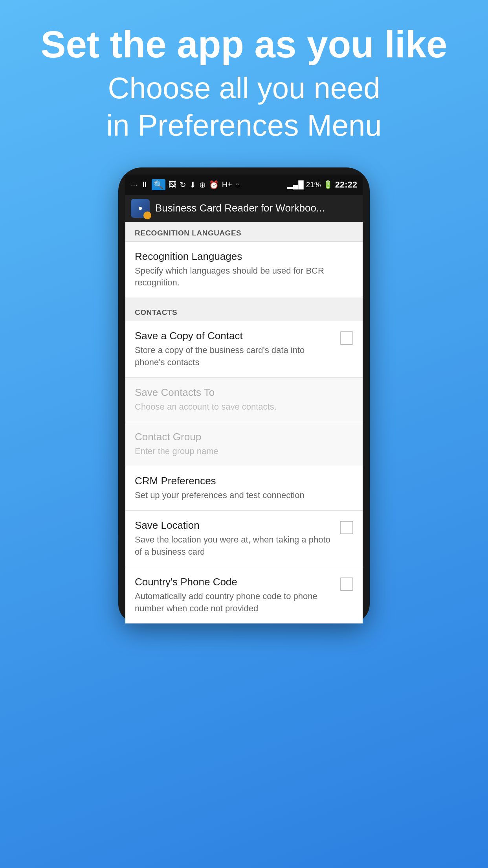 This screenshot has height=868, width=488. Describe the element at coordinates (234, 603) in the screenshot. I see `setting-subtitle-country-phone-code: Automatically add country phone code to …` at that location.